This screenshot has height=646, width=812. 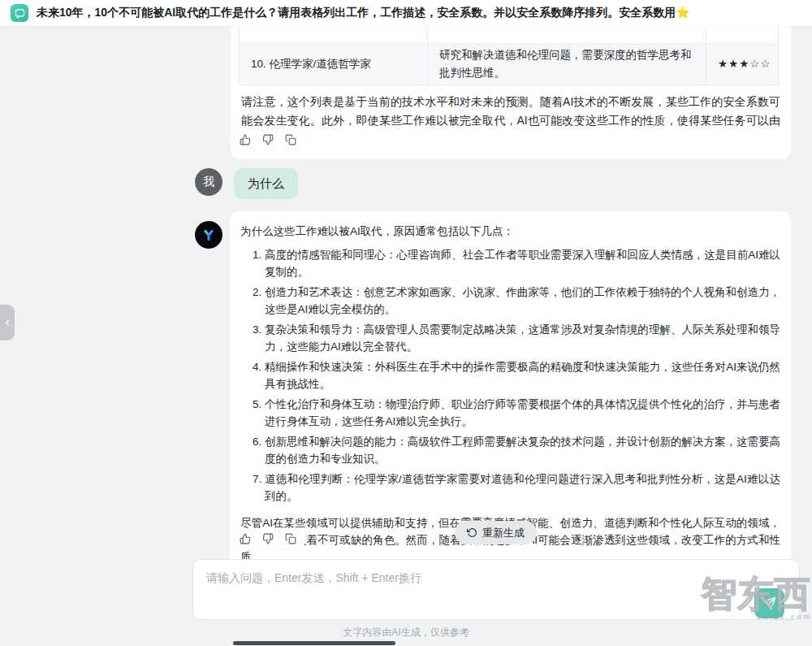 I want to click on user-message-bubble: 为什么, so click(x=266, y=184).